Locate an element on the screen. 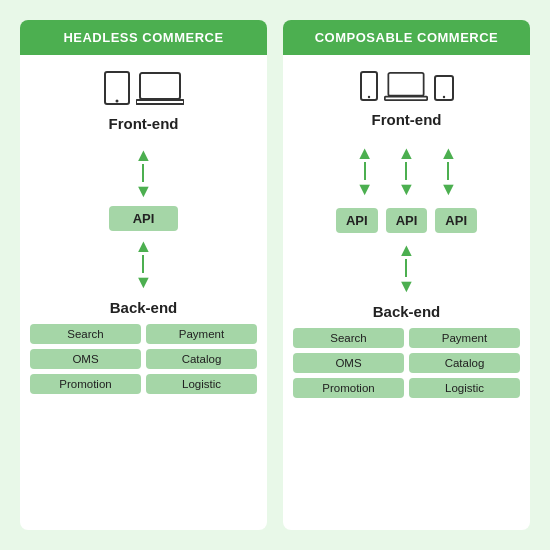 This screenshot has height=550, width=550. composable-header: COMPOSABLE COMMERCE is located at coordinates (406, 38).